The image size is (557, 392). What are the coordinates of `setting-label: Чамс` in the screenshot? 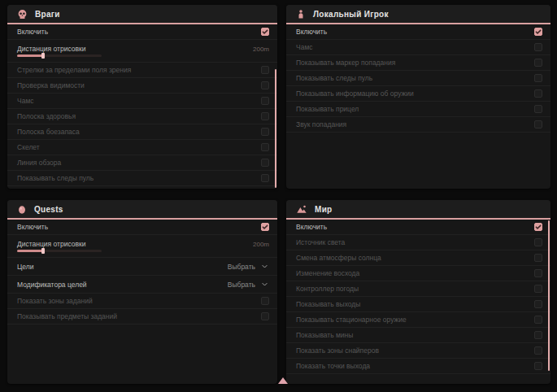 It's located at (26, 101).